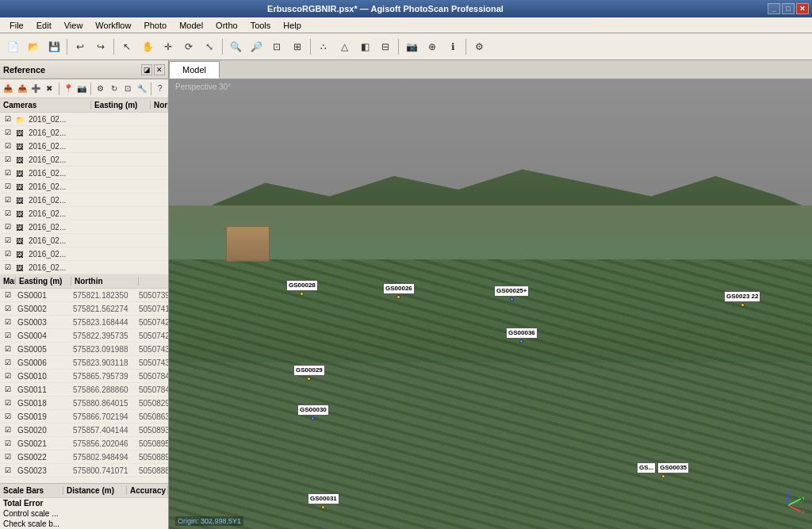 This screenshot has width=812, height=529. What do you see at coordinates (100, 89) in the screenshot?
I see `ref-optimize-button: ⚙` at bounding box center [100, 89].